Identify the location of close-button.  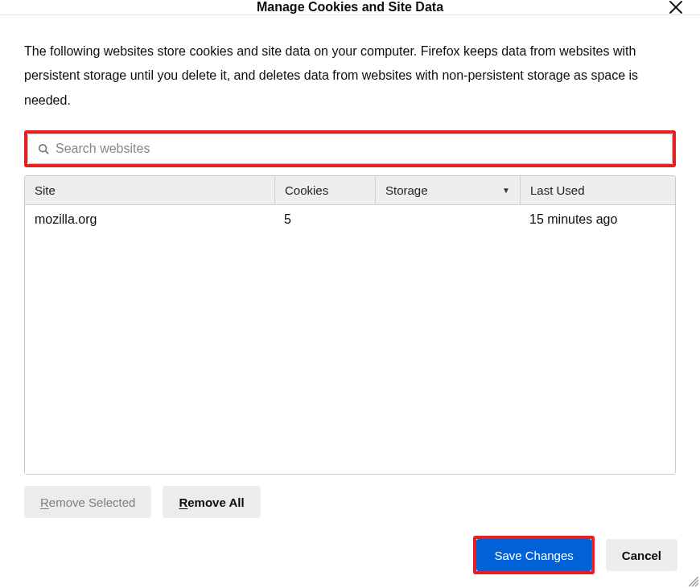
(676, 8).